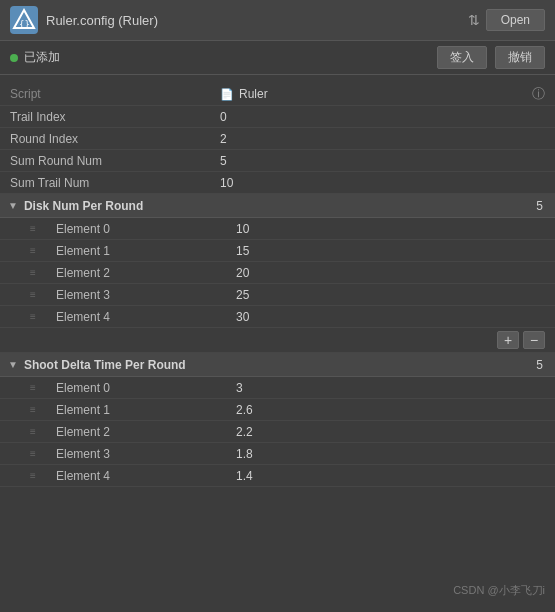 The width and height of the screenshot is (555, 612). What do you see at coordinates (534, 340) in the screenshot?
I see `disk-remove-button: −` at bounding box center [534, 340].